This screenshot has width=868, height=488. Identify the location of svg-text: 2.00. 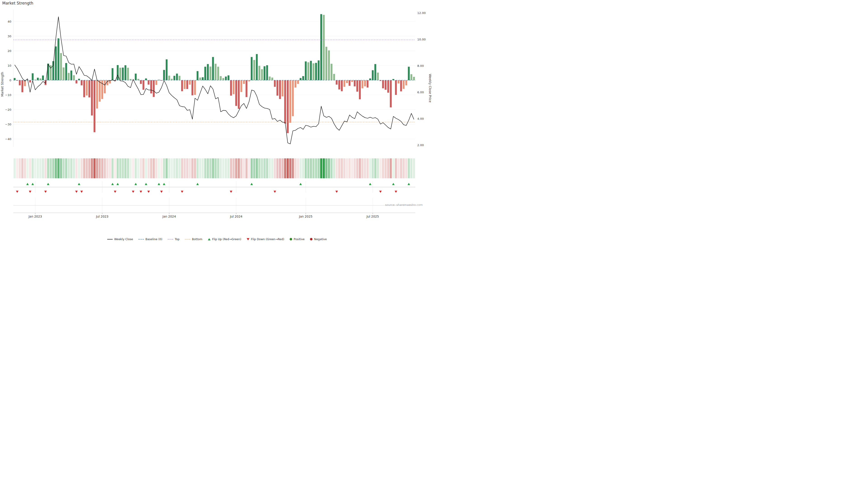
(421, 145).